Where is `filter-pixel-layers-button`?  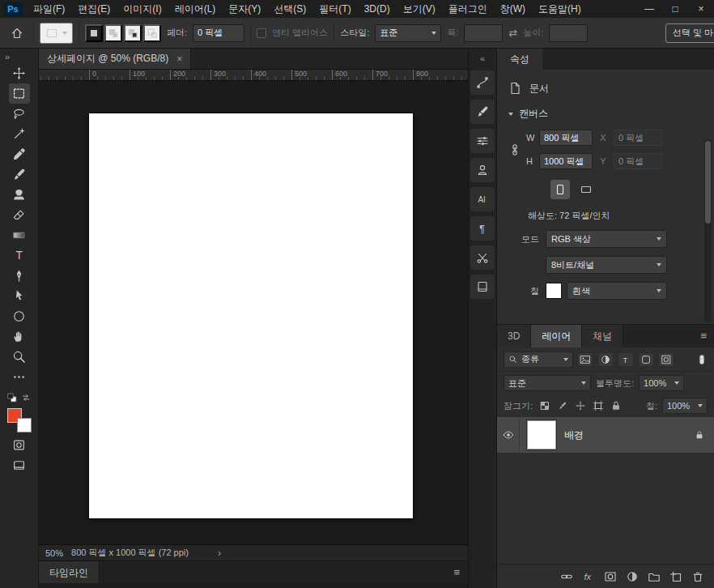
filter-pixel-layers-button is located at coordinates (585, 360).